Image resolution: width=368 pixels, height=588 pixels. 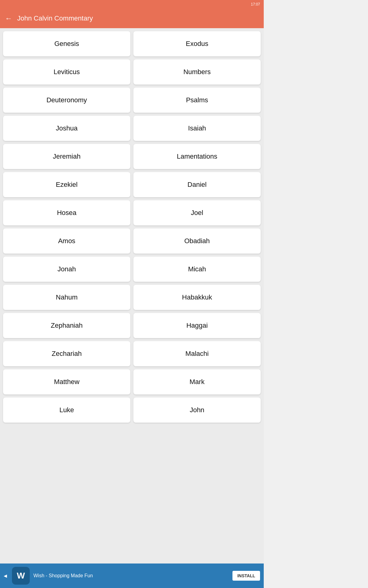 What do you see at coordinates (67, 354) in the screenshot?
I see `book-button-zechariah: Zechariah` at bounding box center [67, 354].